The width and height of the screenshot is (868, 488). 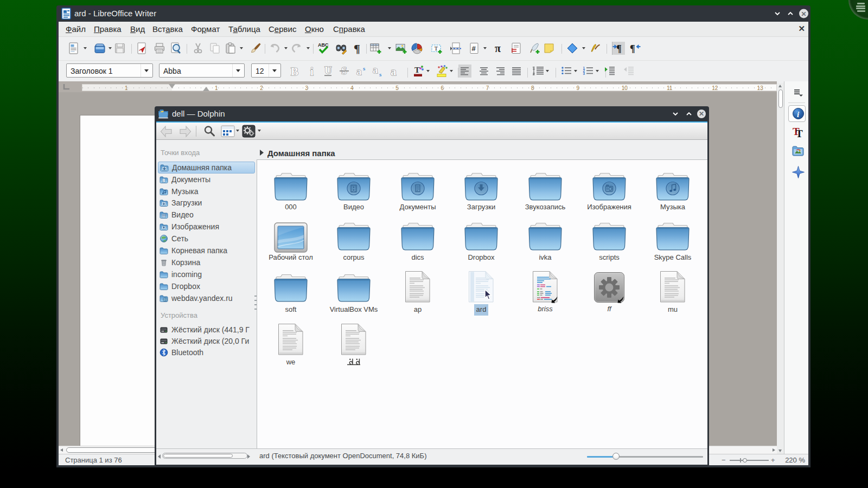 I want to click on svg-text: π, so click(x=498, y=48).